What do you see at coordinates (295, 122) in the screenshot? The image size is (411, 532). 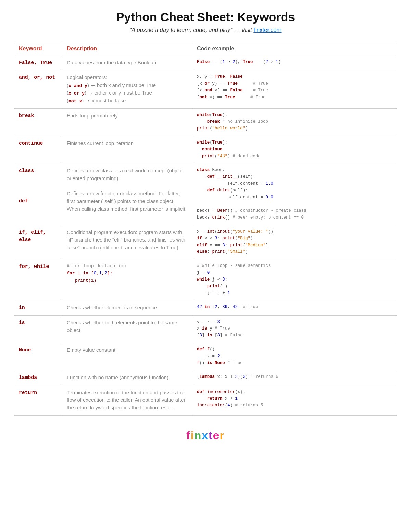 I see `code-break: while(True): break # no infinite loop pr…` at bounding box center [295, 122].